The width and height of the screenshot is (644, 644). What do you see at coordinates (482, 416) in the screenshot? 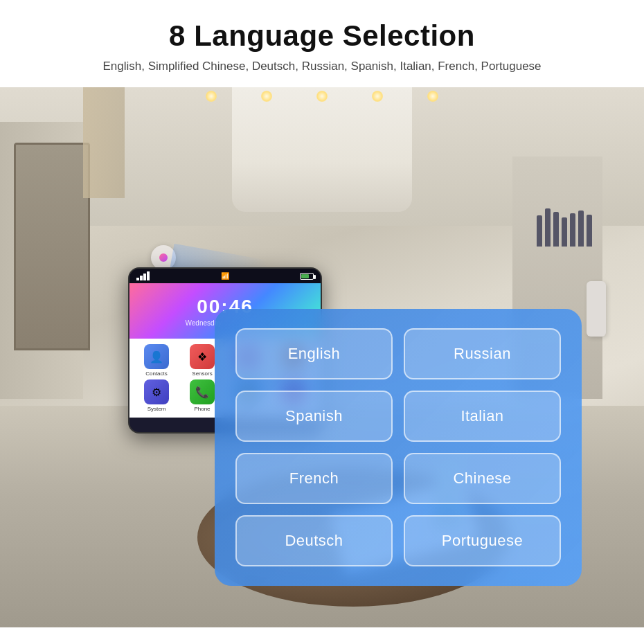
I see `lang-btn-italian: Italian` at bounding box center [482, 416].